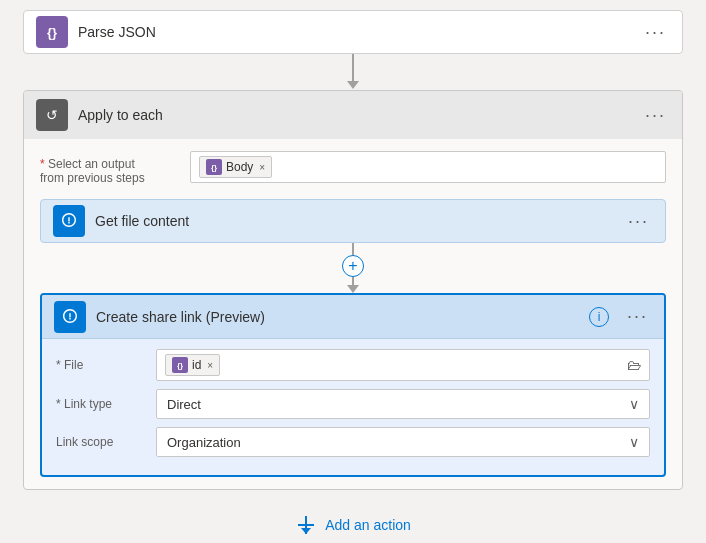 The height and width of the screenshot is (543, 706). Describe the element at coordinates (353, 524) in the screenshot. I see `add-action-button: Add an action` at that location.